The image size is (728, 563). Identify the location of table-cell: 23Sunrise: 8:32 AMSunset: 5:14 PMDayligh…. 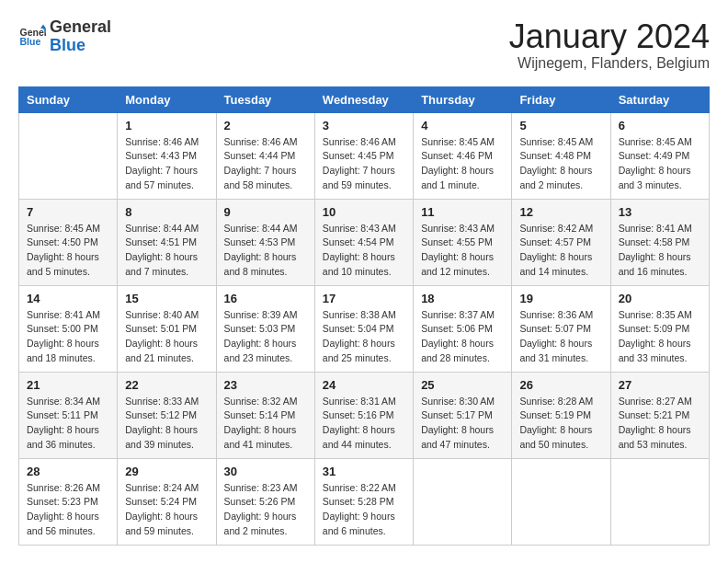
(265, 415).